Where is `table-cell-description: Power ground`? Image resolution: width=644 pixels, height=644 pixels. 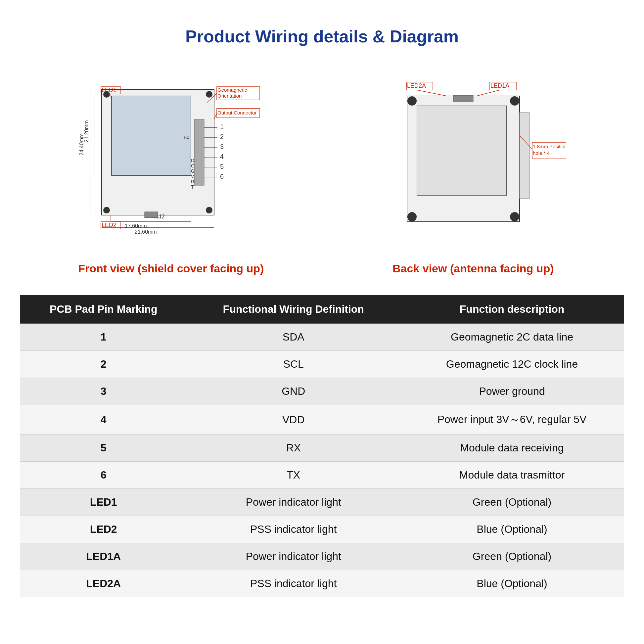
table-cell-description: Power ground is located at coordinates (512, 391).